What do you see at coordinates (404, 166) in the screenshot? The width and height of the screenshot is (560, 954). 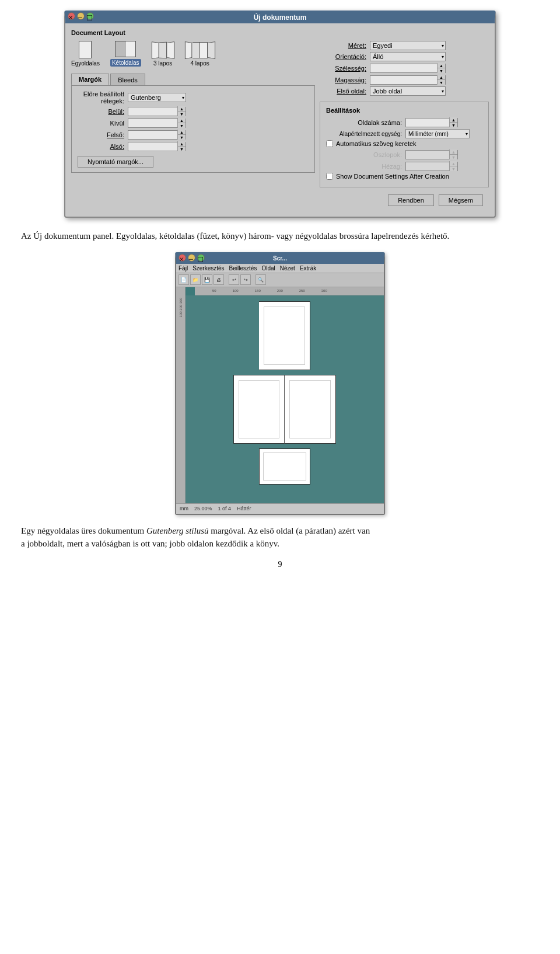 I see `hezag-row: Hézag: 3.881mm ▲ ▼` at bounding box center [404, 166].